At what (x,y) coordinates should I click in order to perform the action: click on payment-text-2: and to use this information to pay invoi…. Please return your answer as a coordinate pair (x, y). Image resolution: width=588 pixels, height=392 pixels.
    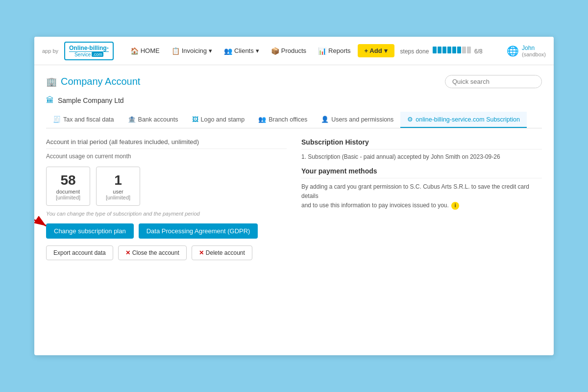
    Looking at the image, I should click on (375, 205).